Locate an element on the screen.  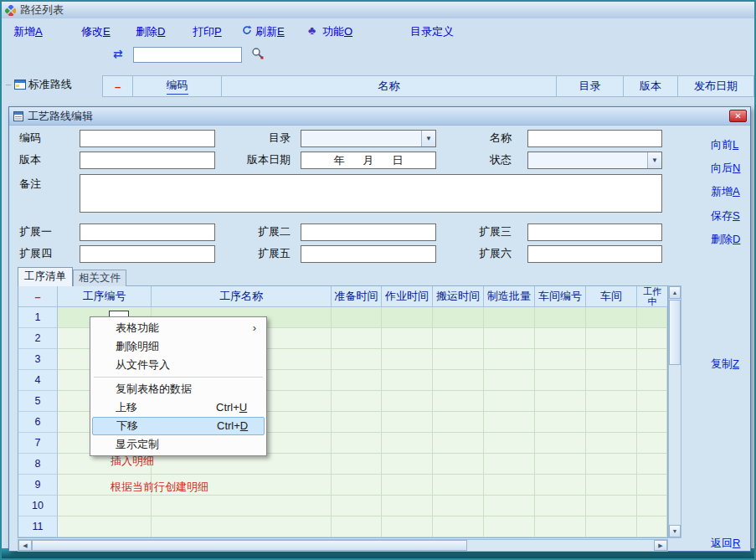
sidebar-item-standard-route: ┈ 标准路线 is located at coordinates (39, 85).